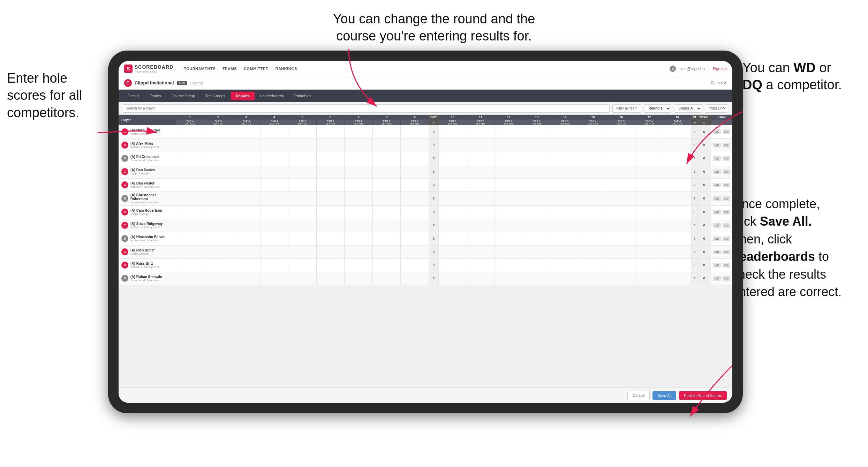 This screenshot has height=467, width=868. Describe the element at coordinates (717, 199) in the screenshot. I see `wd-button-row-5: WD` at that location.